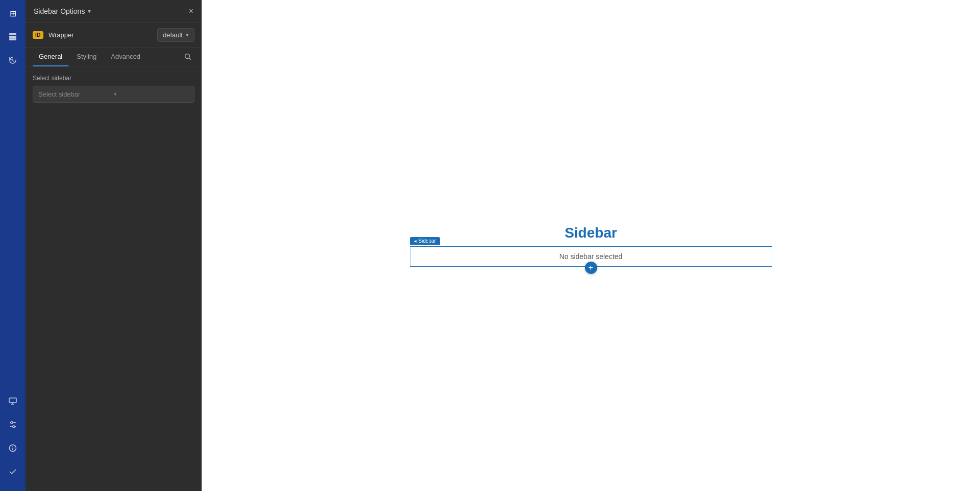  What do you see at coordinates (13, 439) in the screenshot?
I see `icon-bar-bottom` at bounding box center [13, 439].